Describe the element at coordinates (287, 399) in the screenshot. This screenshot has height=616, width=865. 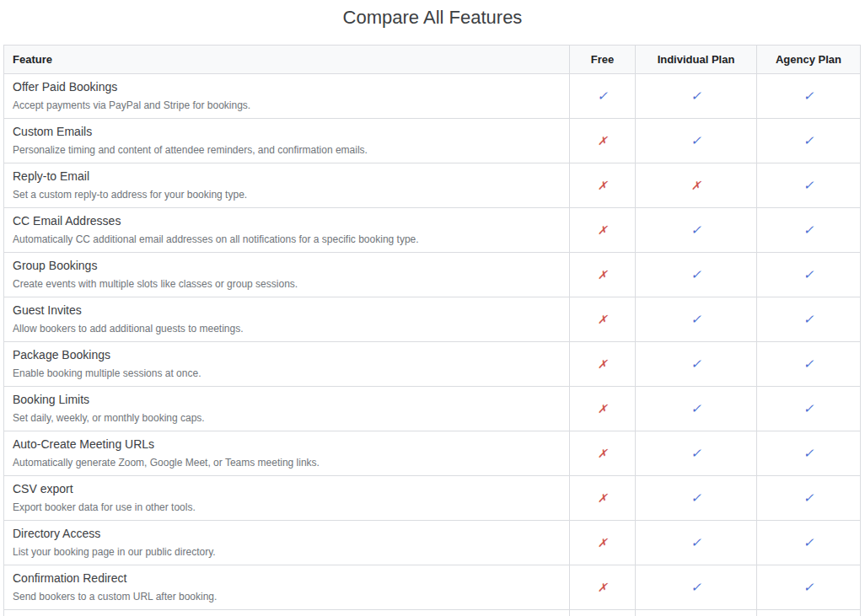
I see `feature-title: Booking Limits` at that location.